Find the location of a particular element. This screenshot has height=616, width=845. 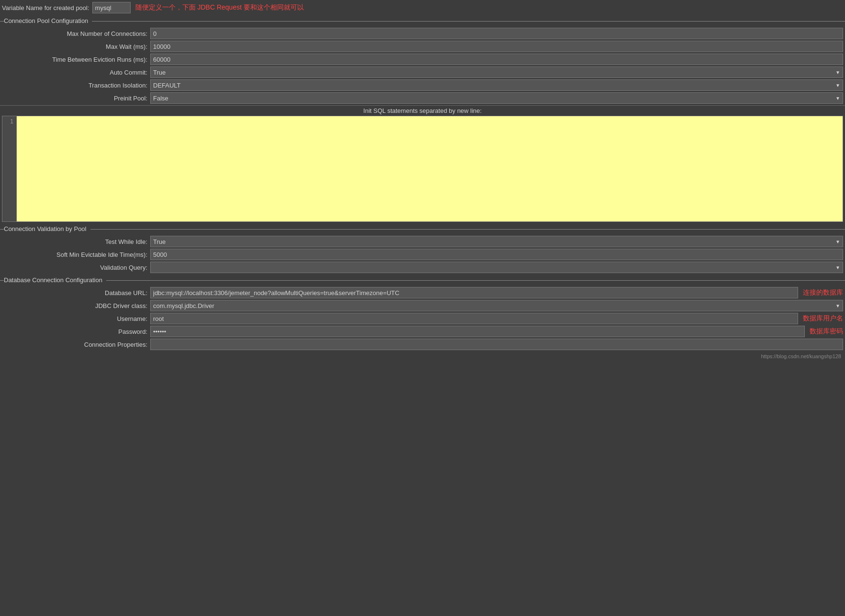

username-annotation: 数据库用户名 is located at coordinates (823, 319).